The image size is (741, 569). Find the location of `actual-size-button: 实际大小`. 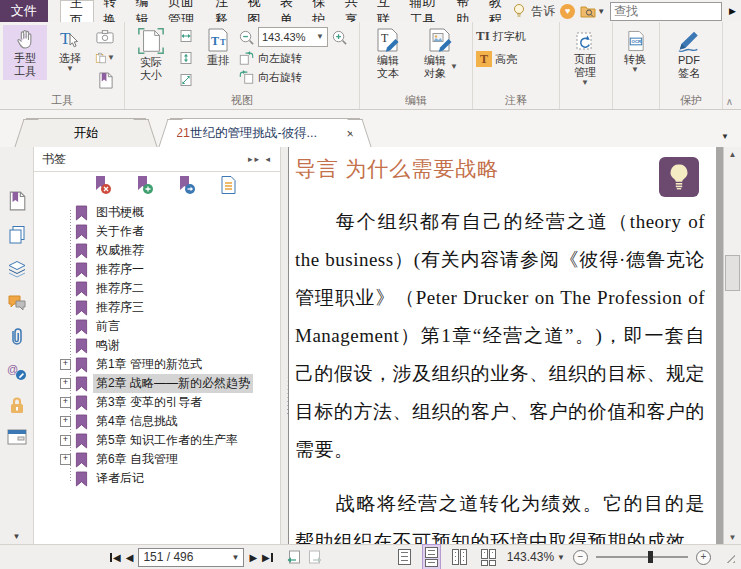

actual-size-button: 实际大小 is located at coordinates (151, 54).